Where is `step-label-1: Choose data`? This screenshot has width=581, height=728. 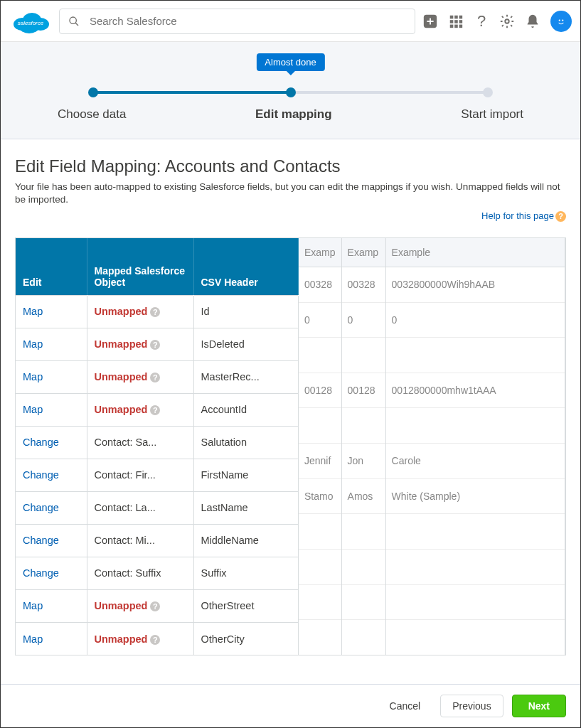 step-label-1: Choose data is located at coordinates (92, 114).